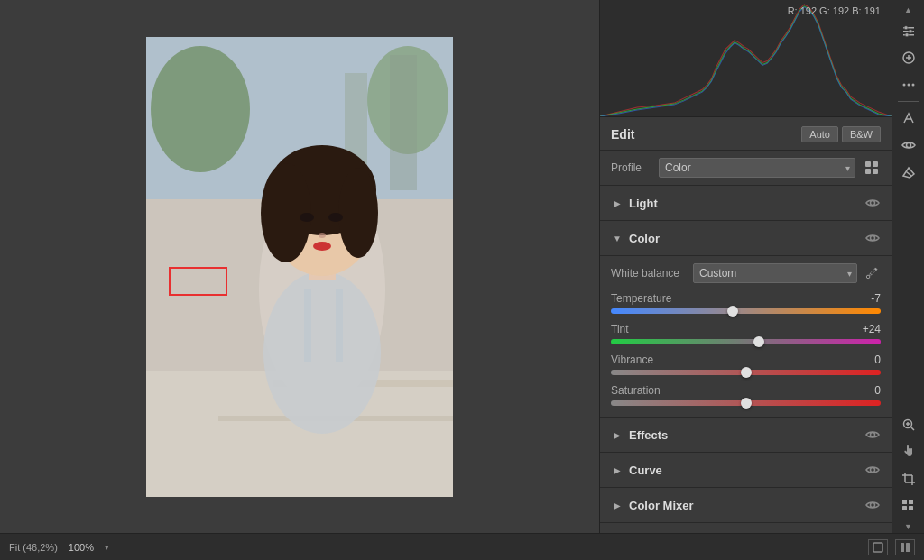  Describe the element at coordinates (745, 238) in the screenshot. I see `section-color-header: ▼ Color` at that location.